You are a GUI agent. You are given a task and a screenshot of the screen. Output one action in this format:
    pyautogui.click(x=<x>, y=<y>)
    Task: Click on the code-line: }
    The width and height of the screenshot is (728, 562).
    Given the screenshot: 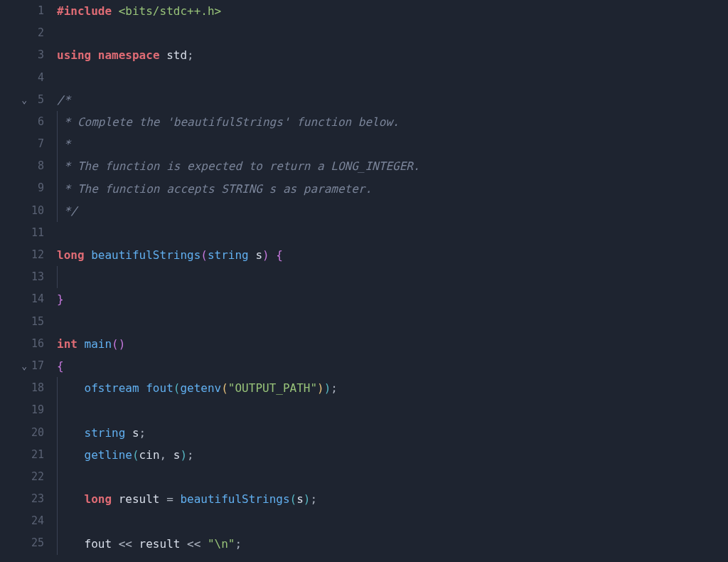 What is the action you would take?
    pyautogui.click(x=392, y=299)
    